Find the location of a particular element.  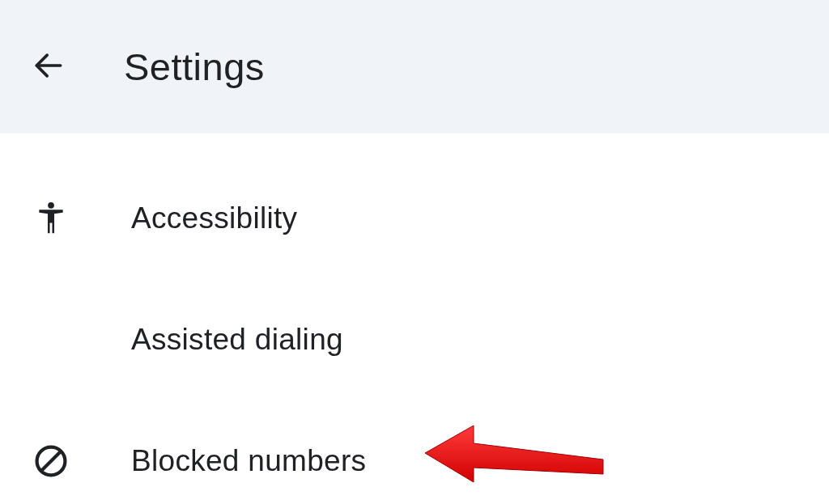

block-icon is located at coordinates (51, 461).